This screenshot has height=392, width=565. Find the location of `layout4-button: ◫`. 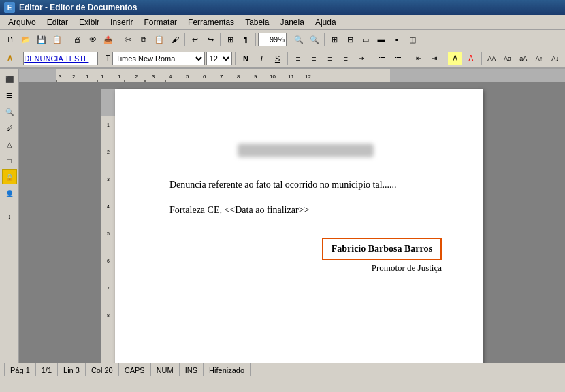

layout4-button: ◫ is located at coordinates (413, 39).